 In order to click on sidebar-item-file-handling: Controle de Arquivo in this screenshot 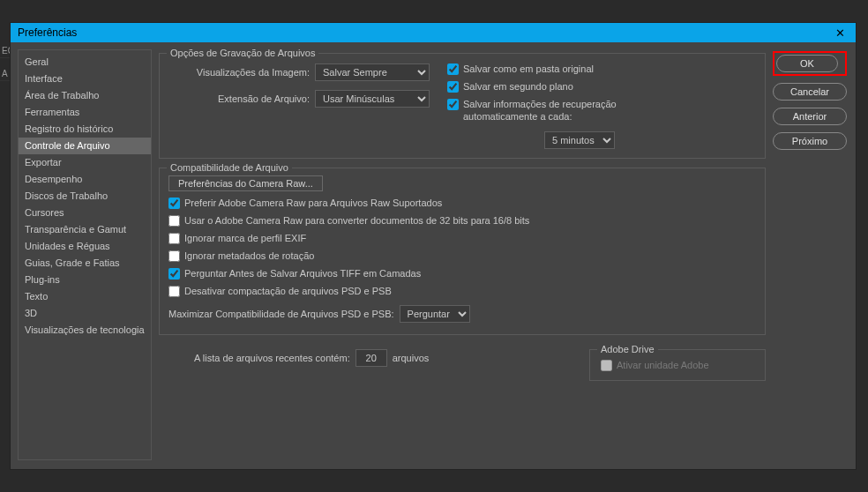, I will do `click(85, 146)`.